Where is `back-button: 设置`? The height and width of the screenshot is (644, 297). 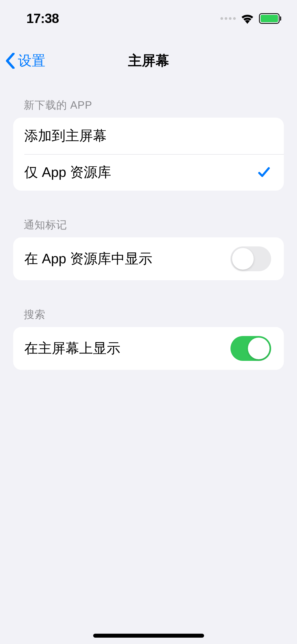 back-button: 设置 is located at coordinates (25, 61).